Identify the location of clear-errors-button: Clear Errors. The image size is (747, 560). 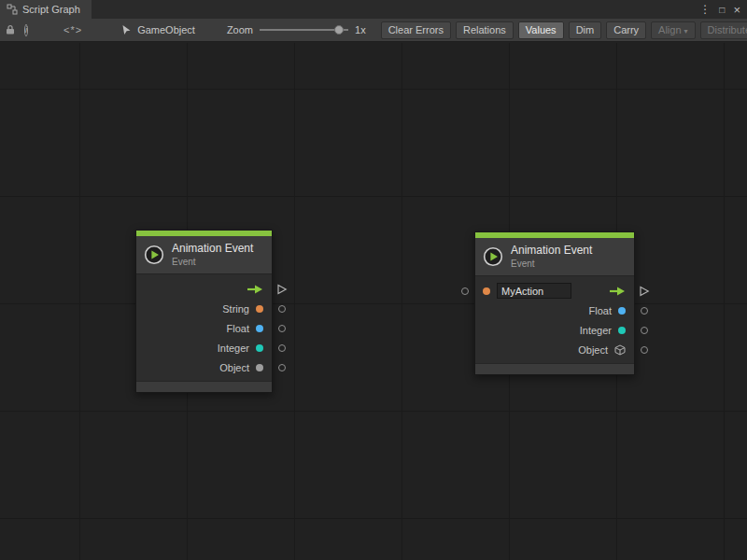
(416, 30).